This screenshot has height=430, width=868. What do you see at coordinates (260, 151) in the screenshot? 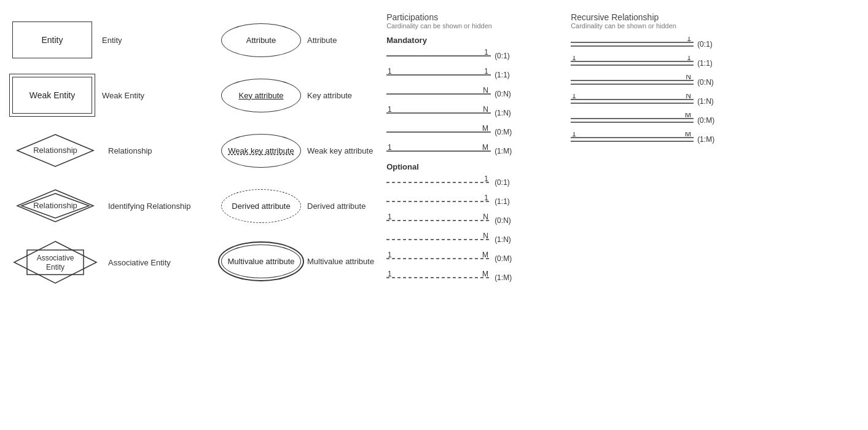
I see `weak-key-attribute-shape-label: Weak key attribute` at bounding box center [260, 151].